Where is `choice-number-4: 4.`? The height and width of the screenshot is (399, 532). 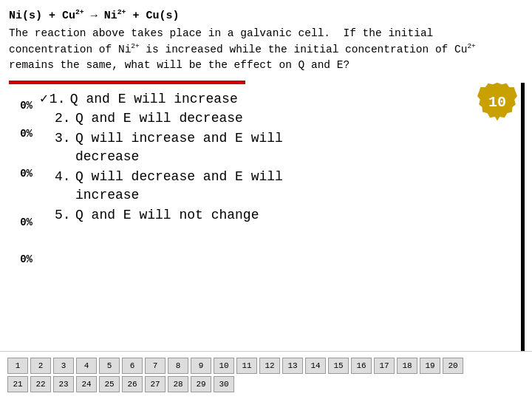 choice-number-4: 4. is located at coordinates (65, 177).